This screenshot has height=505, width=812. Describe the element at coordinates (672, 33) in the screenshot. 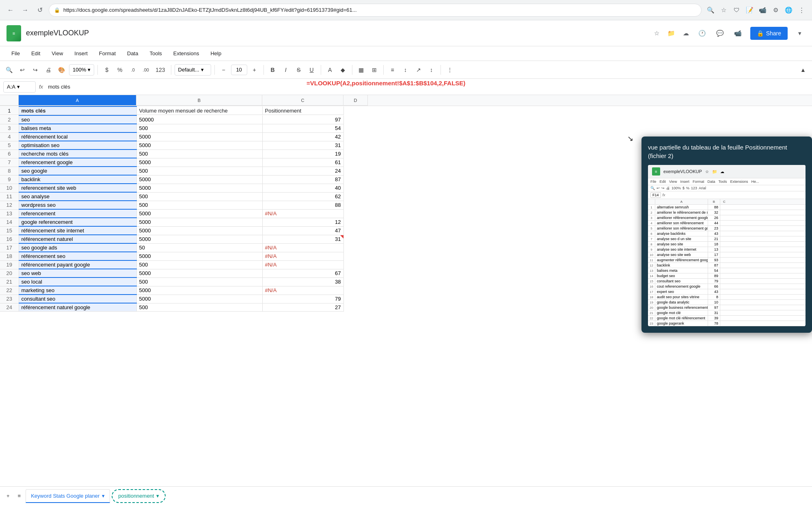

I see `folder-icon-btn: 📁` at that location.